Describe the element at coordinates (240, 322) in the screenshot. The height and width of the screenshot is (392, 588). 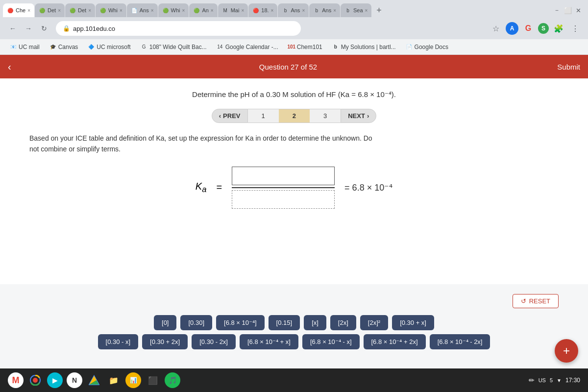
I see `answer-btn-68e-4: [6.8 × 10⁻⁴]` at that location.